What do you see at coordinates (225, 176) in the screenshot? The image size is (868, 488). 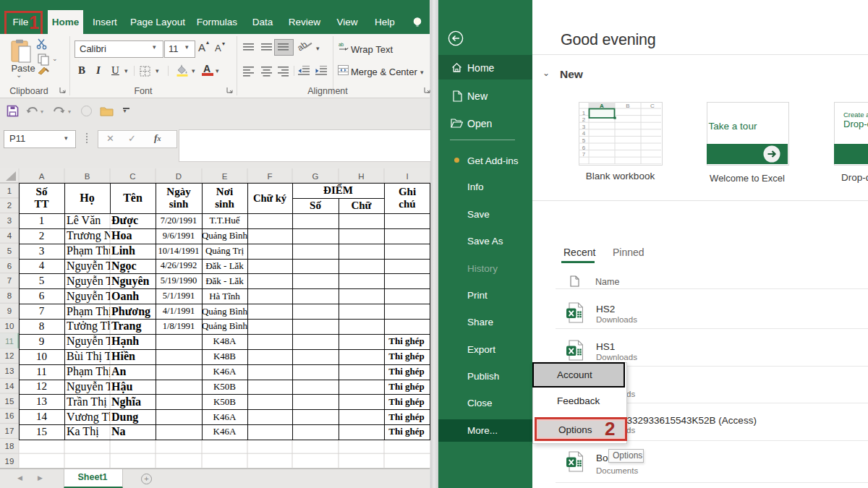 I see `svg-text: E` at bounding box center [225, 176].